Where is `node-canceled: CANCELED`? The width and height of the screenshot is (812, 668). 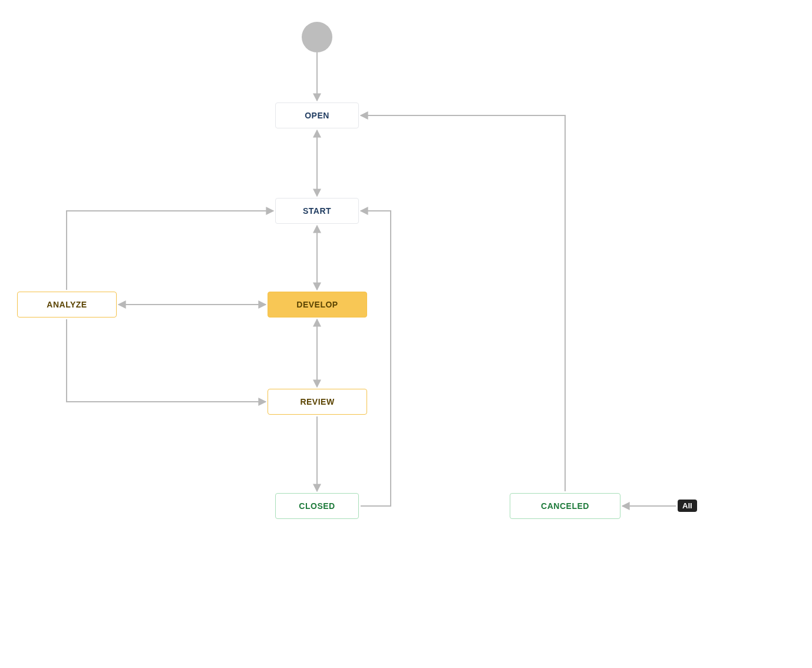 node-canceled: CANCELED is located at coordinates (565, 506).